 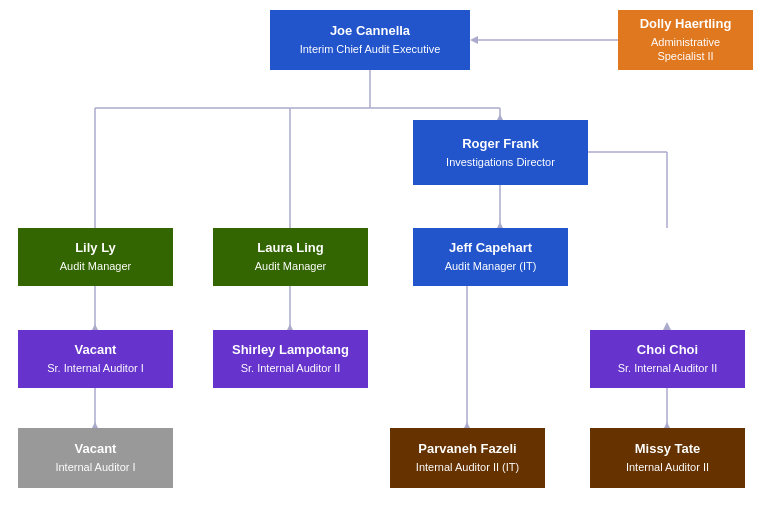 What do you see at coordinates (467, 450) in the screenshot?
I see `node-parvaneh-name: Parvaneh Fazeli` at bounding box center [467, 450].